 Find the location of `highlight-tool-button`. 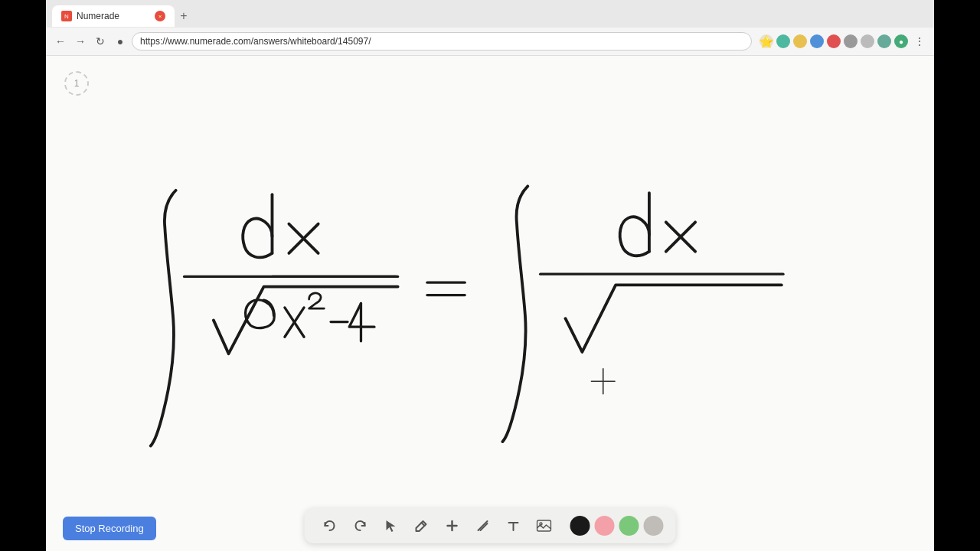

highlight-tool-button is located at coordinates (483, 526).